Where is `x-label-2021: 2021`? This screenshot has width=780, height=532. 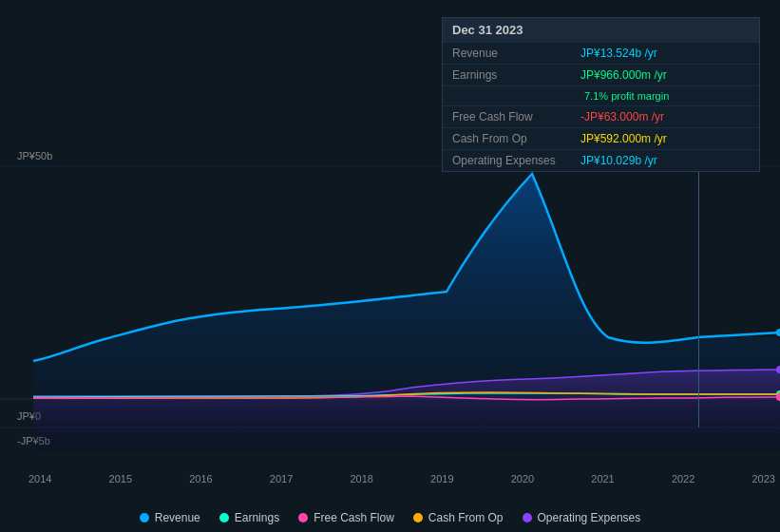 x-label-2021: 2021 is located at coordinates (602, 479).